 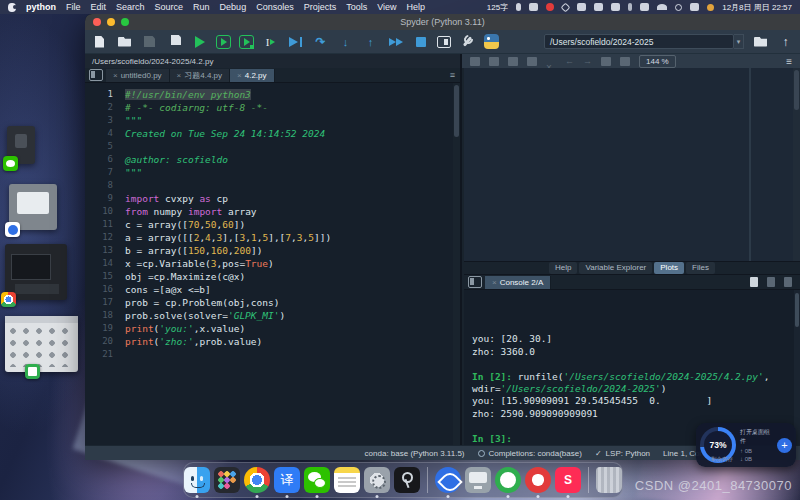 What do you see at coordinates (622, 454) in the screenshot?
I see `lsp-status: ✓ LSP: Python` at bounding box center [622, 454].